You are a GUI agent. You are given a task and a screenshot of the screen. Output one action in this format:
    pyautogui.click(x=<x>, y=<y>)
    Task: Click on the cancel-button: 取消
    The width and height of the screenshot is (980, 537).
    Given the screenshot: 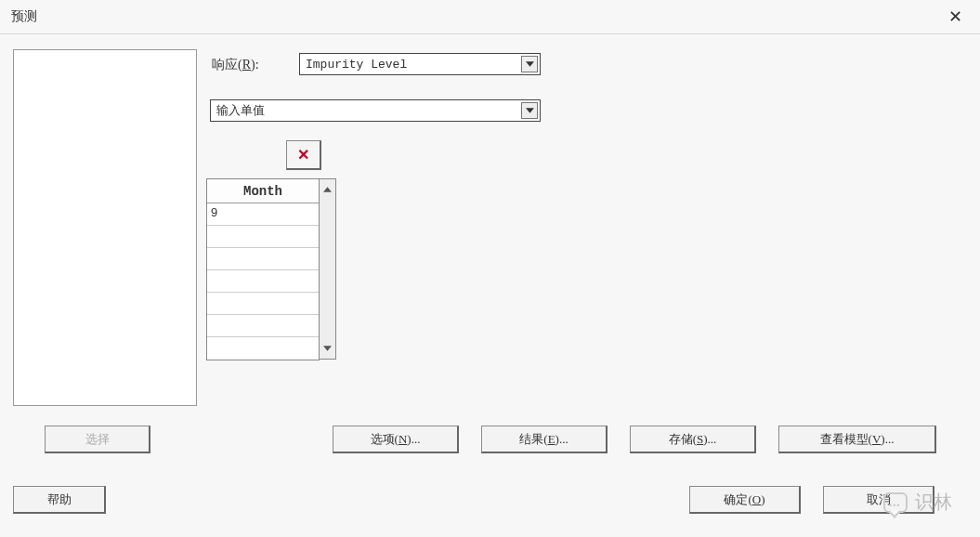 What is the action you would take?
    pyautogui.click(x=879, y=500)
    